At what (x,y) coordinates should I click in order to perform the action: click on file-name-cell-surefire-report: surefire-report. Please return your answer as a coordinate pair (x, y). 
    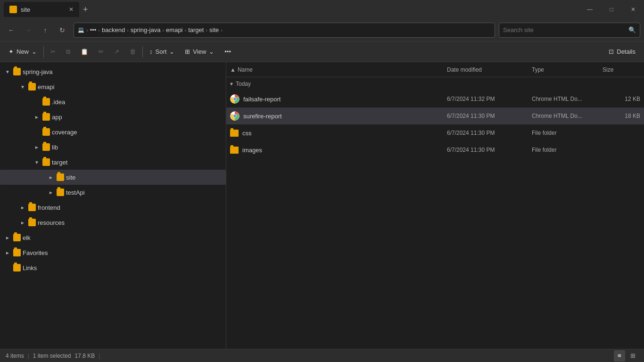
    Looking at the image, I should click on (339, 116).